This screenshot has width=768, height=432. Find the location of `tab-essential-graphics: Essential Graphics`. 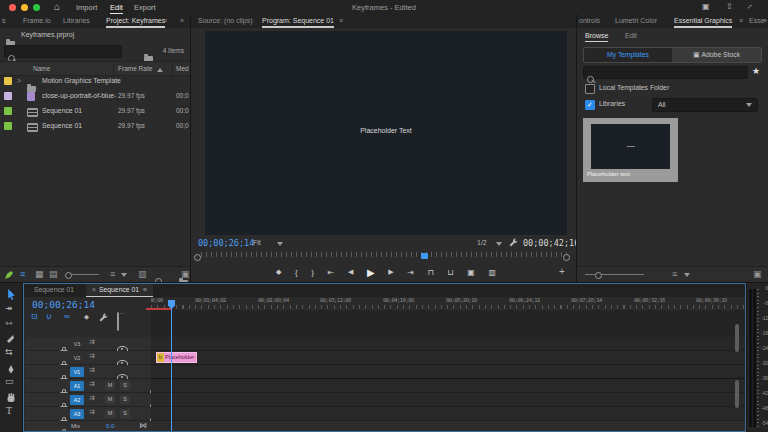

tab-essential-graphics: Essential Graphics is located at coordinates (703, 21).